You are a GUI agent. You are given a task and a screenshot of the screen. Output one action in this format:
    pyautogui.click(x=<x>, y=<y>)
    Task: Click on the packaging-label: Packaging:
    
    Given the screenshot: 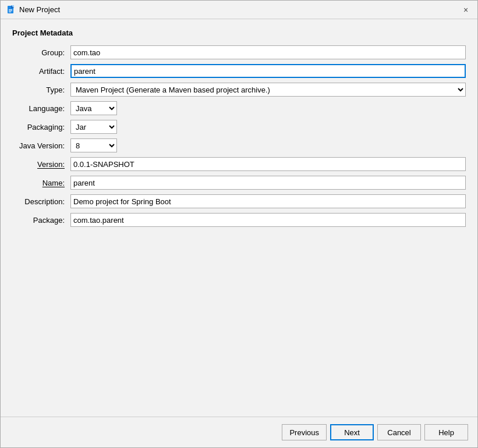 What is the action you would take?
    pyautogui.click(x=41, y=127)
    